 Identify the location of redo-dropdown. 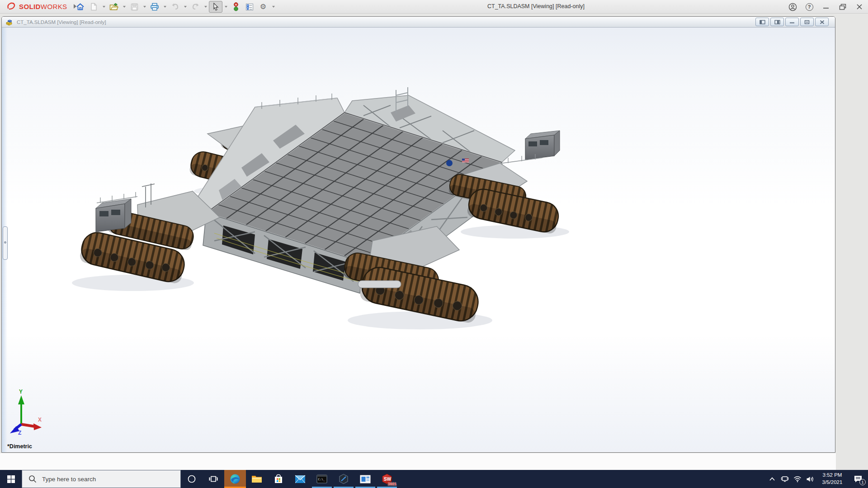
(205, 7).